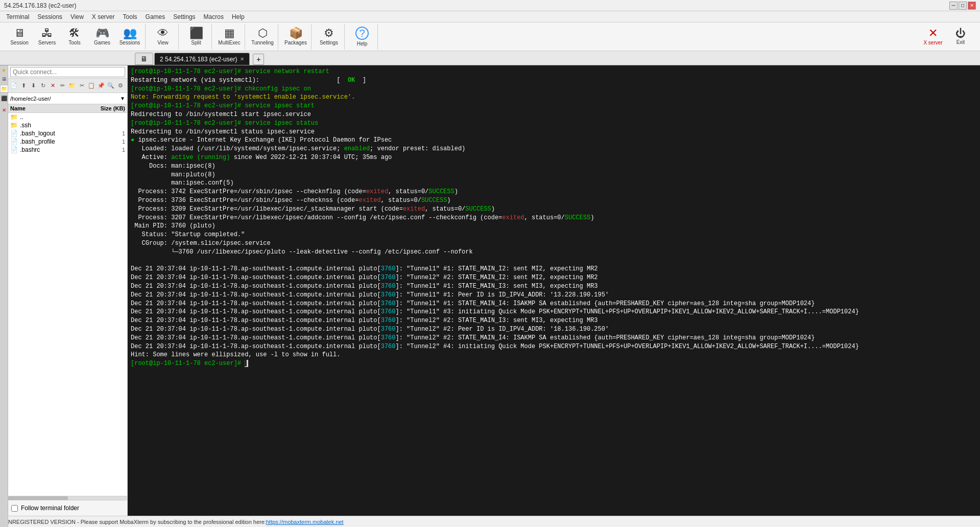 Image resolution: width=980 pixels, height=527 pixels. I want to click on sidebar-hscrollbar, so click(67, 498).